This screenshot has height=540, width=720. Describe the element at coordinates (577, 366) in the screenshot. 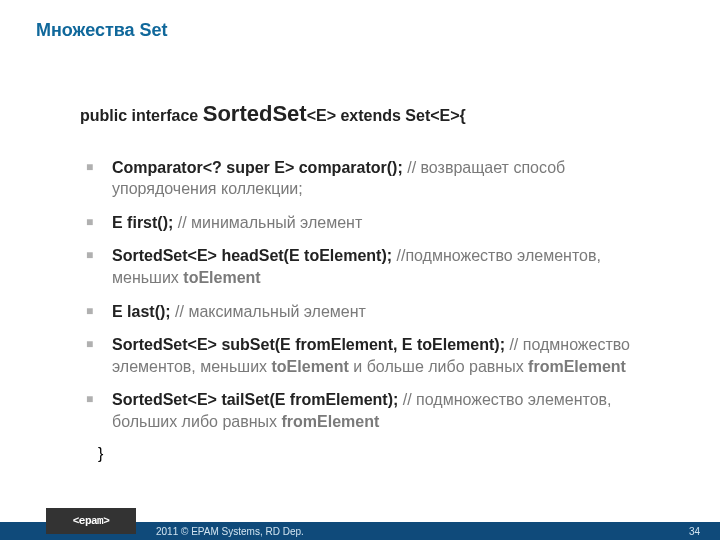

I see `comment-keyword-b: fromElement` at that location.